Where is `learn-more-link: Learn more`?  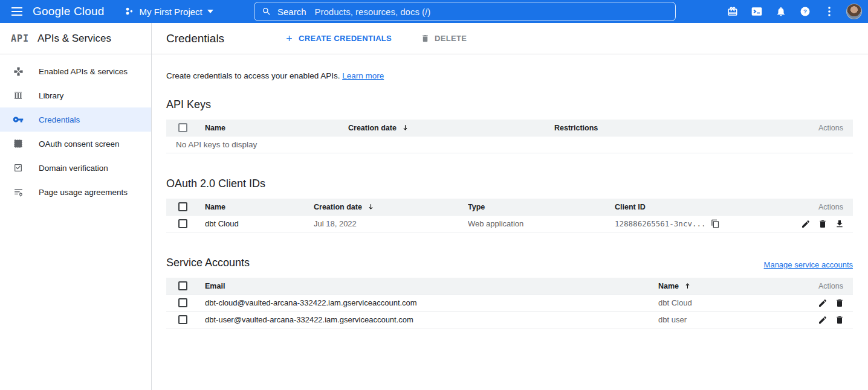 learn-more-link: Learn more is located at coordinates (363, 76).